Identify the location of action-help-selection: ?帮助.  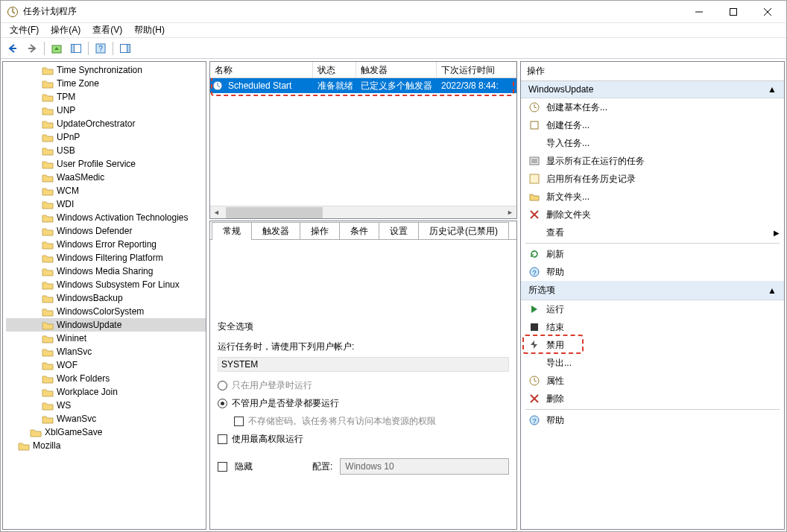
(653, 420).